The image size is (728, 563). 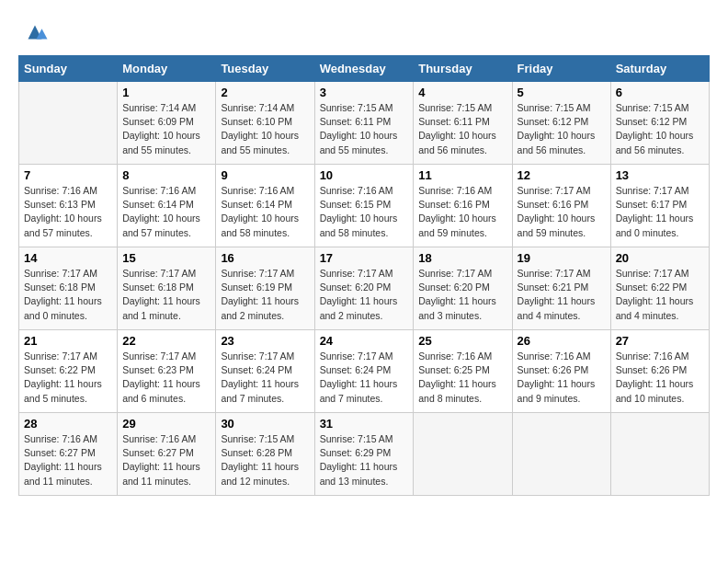 What do you see at coordinates (364, 123) in the screenshot?
I see `week-row-1: 1Sunrise: 7:14 AM Sunset: 6:09 PM Daylig…` at bounding box center [364, 123].